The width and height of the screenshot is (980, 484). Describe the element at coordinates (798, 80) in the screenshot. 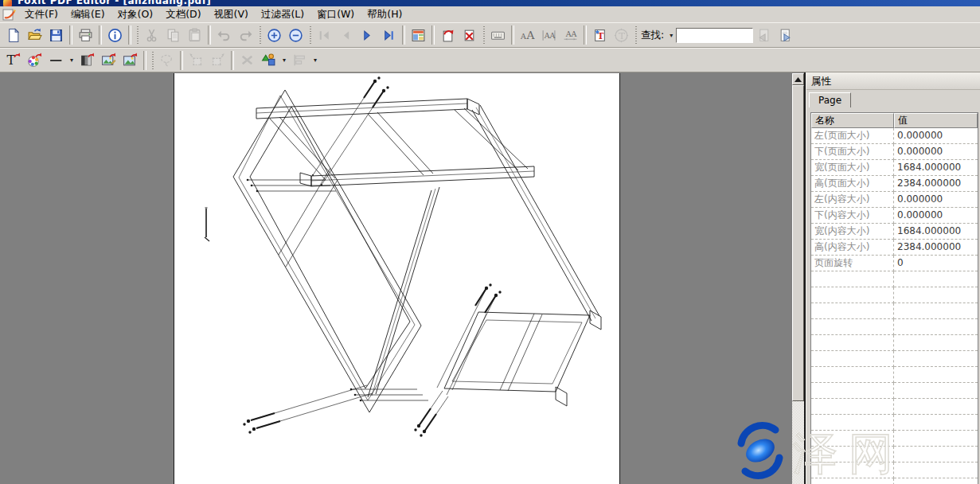

I see `scroll-up-button` at that location.